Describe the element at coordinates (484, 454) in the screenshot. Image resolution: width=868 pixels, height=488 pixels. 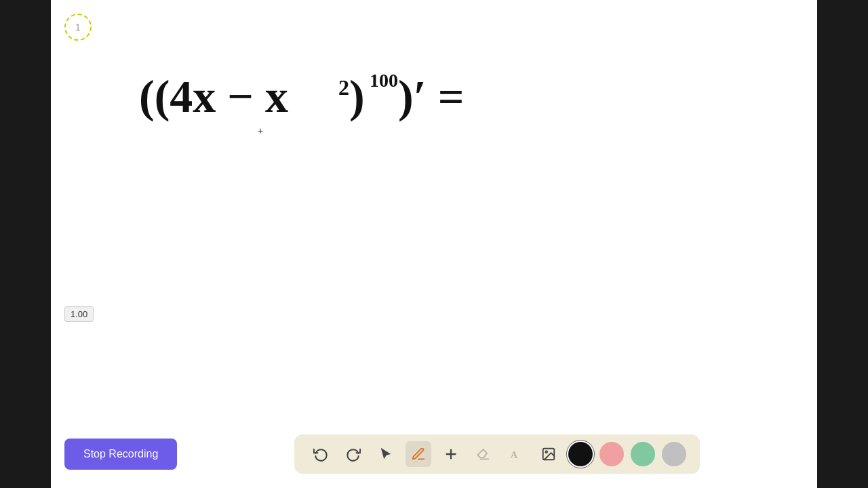
I see `eraser-button` at that location.